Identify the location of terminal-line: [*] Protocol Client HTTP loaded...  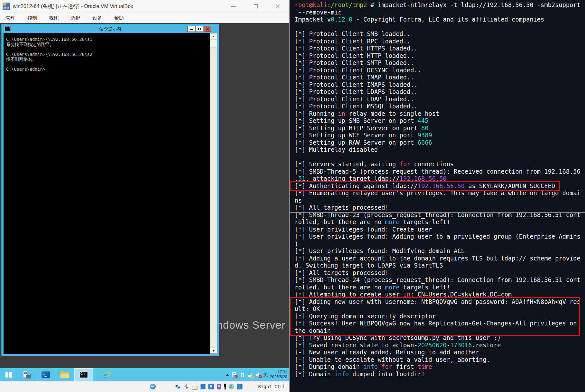
(439, 56).